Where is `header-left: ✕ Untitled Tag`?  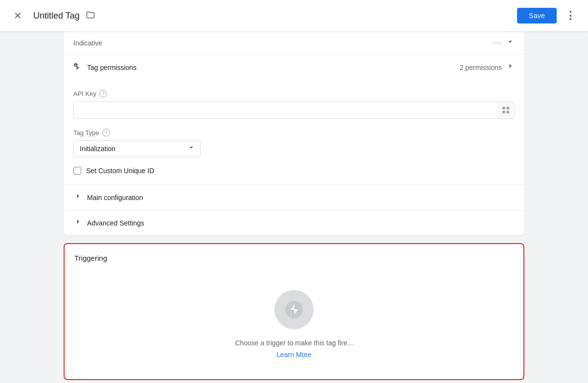 header-left: ✕ Untitled Tag is located at coordinates (262, 16).